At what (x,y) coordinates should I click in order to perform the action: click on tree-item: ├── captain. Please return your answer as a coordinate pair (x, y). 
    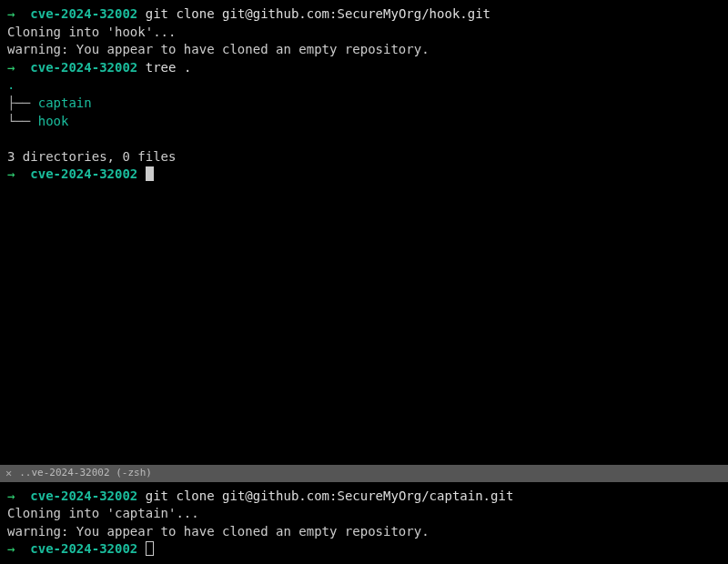
    Looking at the image, I should click on (364, 104).